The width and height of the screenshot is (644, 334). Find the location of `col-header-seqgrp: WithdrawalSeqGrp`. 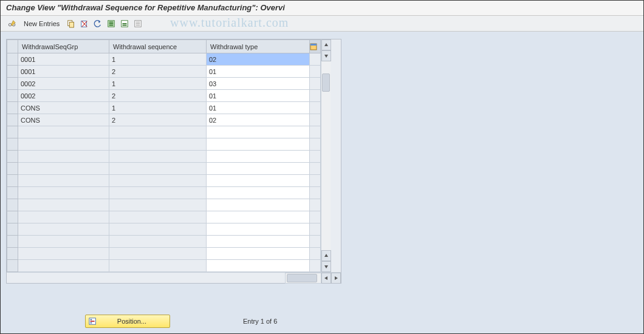

col-header-seqgrp: WithdrawalSeqGrp is located at coordinates (64, 47).